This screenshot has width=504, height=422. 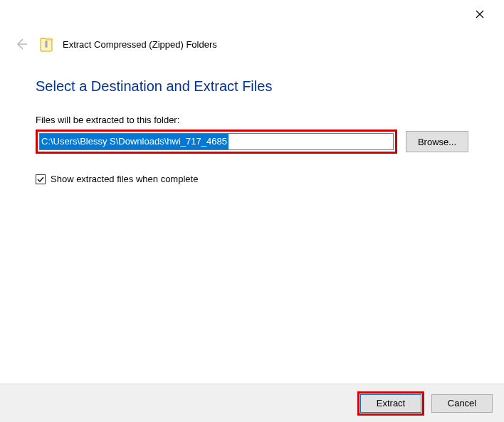 What do you see at coordinates (216, 142) in the screenshot?
I see `destination-highlight: C:\Users\Blessy S\Downloads\hwi_717_4685` at bounding box center [216, 142].